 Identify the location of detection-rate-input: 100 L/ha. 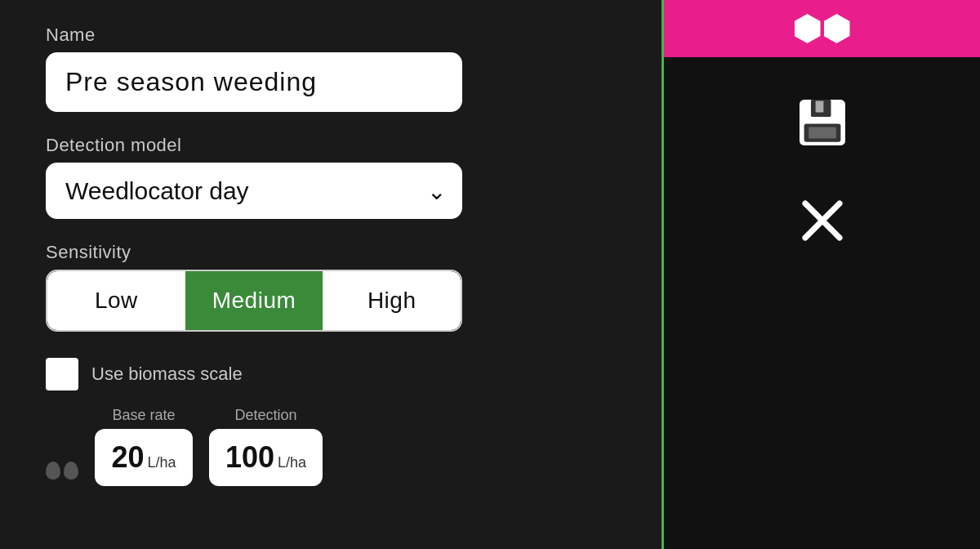
(266, 458).